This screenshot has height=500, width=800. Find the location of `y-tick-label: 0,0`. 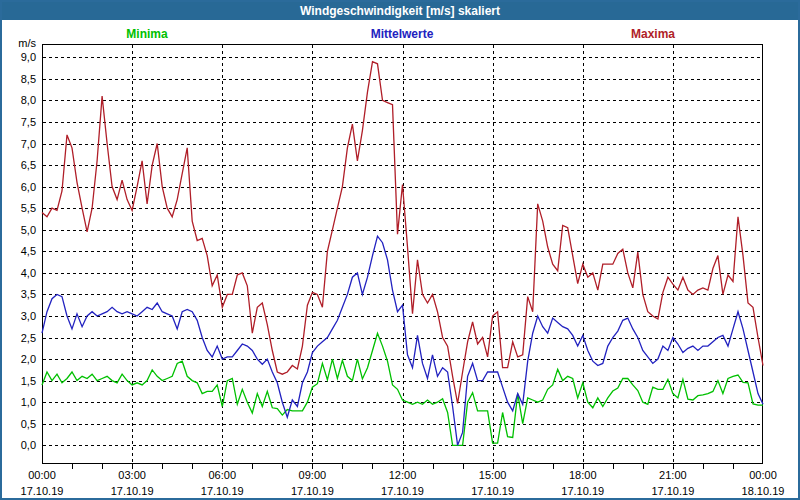

y-tick-label: 0,0 is located at coordinates (19, 446).